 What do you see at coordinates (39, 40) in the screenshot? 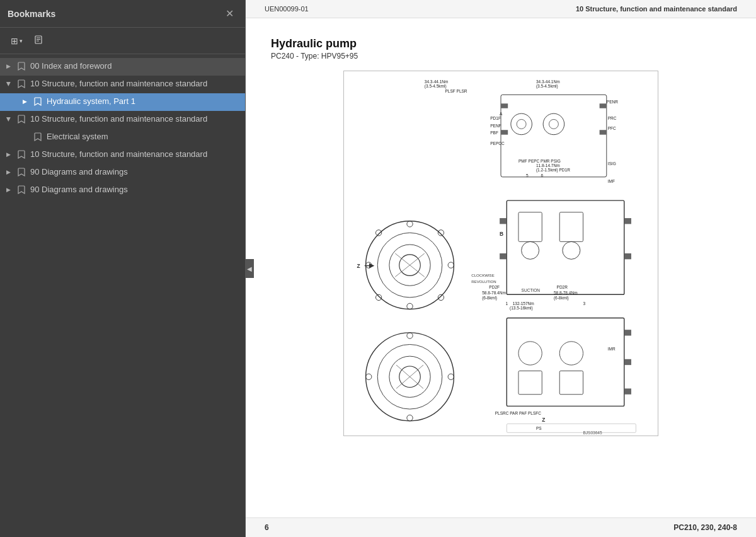
I see `tag-button` at bounding box center [39, 40].